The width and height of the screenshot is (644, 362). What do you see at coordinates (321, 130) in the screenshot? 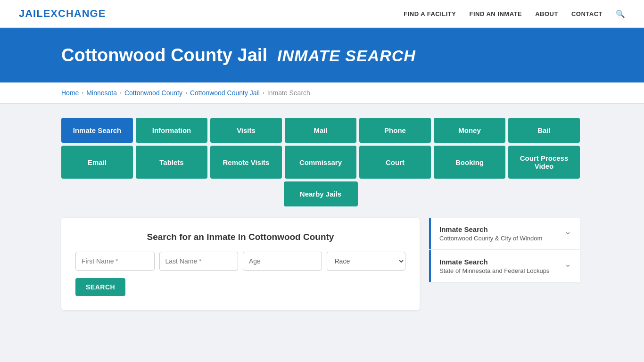
I see `button-grid-row1: Inmate Search Information Visits Mail Ph…` at bounding box center [321, 130].